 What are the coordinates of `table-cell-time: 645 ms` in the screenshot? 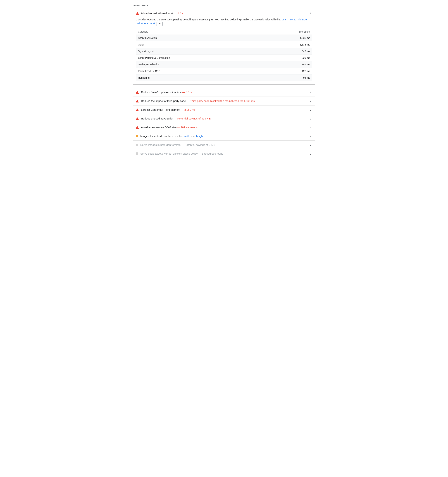 It's located at (284, 51).